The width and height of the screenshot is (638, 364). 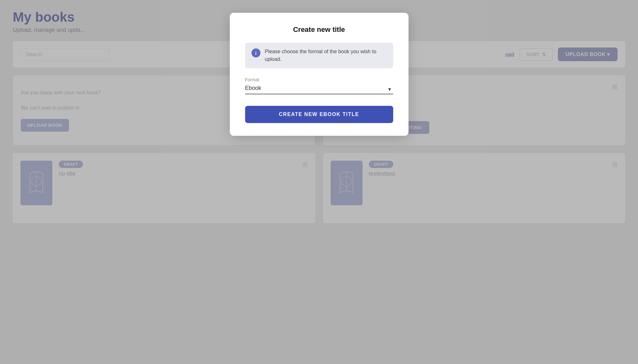 I want to click on format-select: Ebook Print Audiobook, so click(x=319, y=88).